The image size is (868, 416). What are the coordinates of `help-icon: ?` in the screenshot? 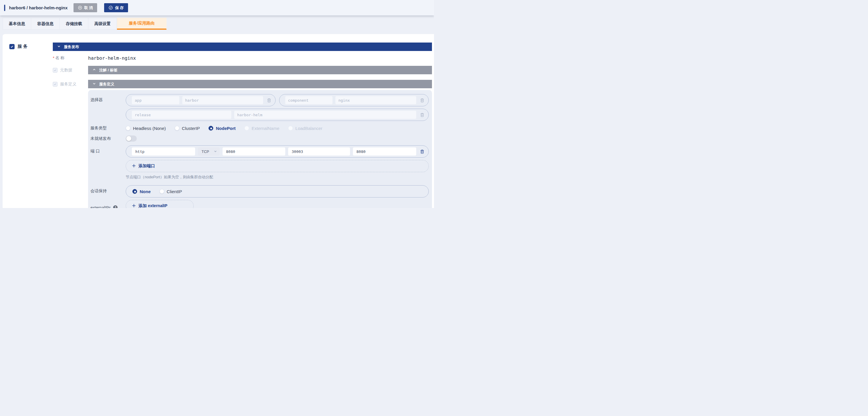 It's located at (115, 207).